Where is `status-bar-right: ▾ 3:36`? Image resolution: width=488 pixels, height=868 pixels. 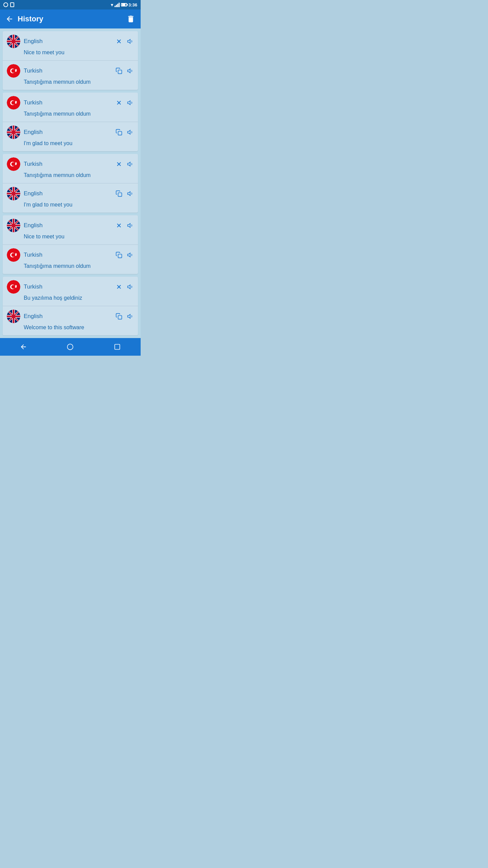
status-bar-right: ▾ 3:36 is located at coordinates (124, 5).